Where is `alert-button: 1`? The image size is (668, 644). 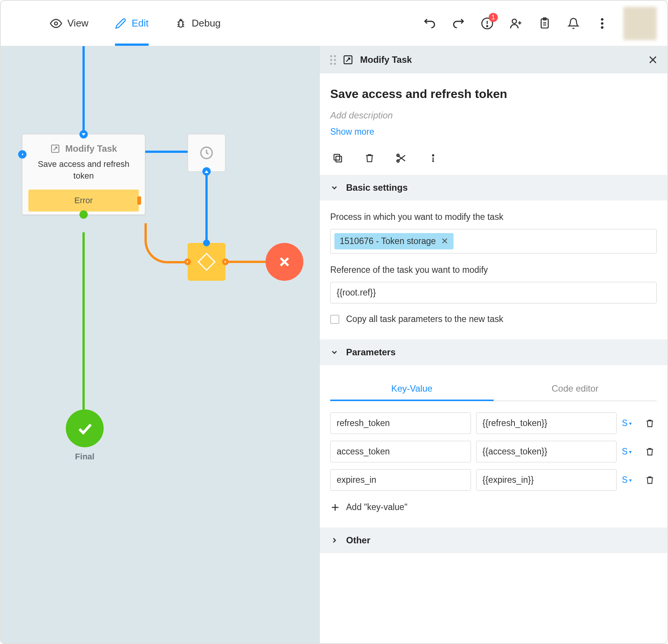
alert-button: 1 is located at coordinates (487, 23).